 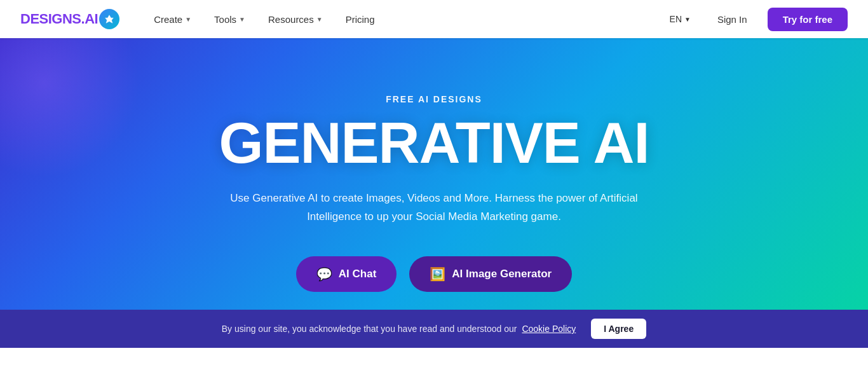 What do you see at coordinates (230, 19) in the screenshot?
I see `nav-item-tools: Tools ▼` at bounding box center [230, 19].